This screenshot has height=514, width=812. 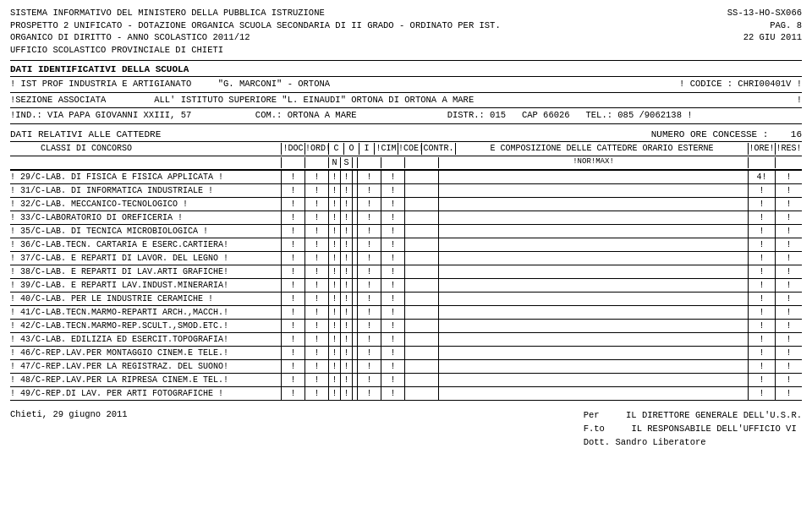 What do you see at coordinates (406, 339) in the screenshot?
I see `table-row: ! 43/C-LAB. EDILIZIA ED ESERCIT.TOPOGRAF…` at bounding box center [406, 339].